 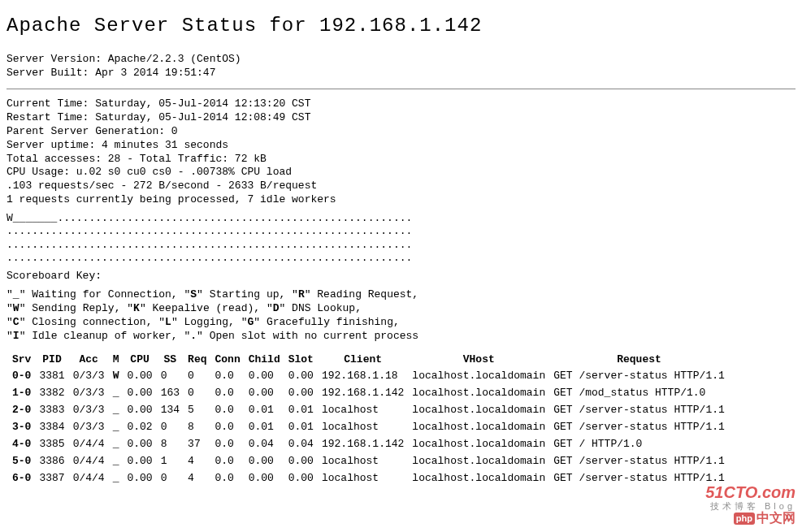 I want to click on scoreboard-key-block: "_" Waiting for Connection, "S" Starting…, so click(x=401, y=316).